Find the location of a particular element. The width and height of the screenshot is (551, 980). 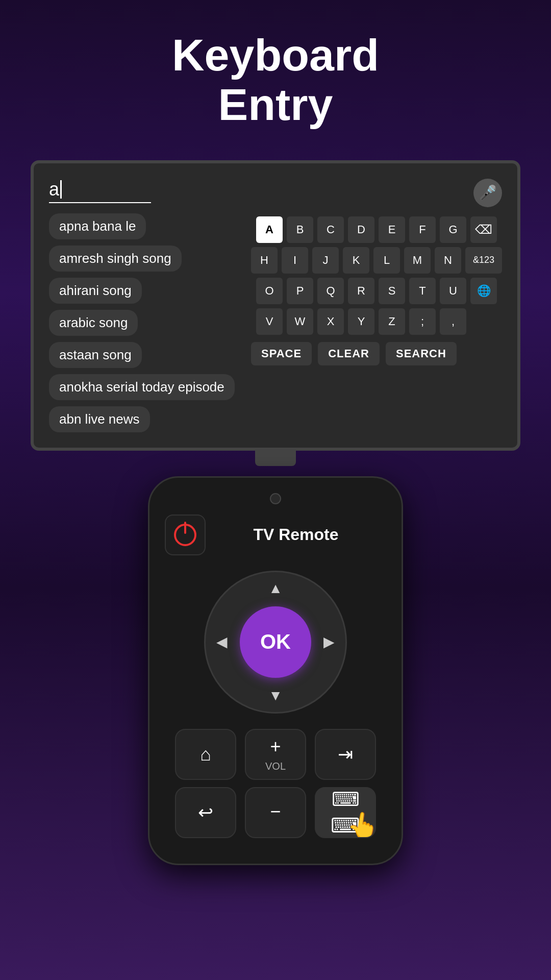

back-button: ↩ is located at coordinates (206, 813).